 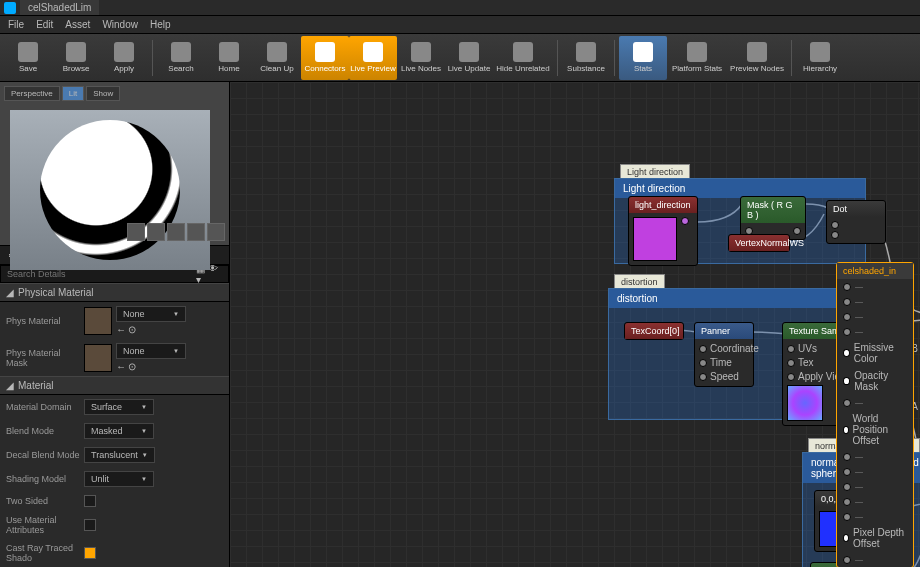 What do you see at coordinates (76, 58) in the screenshot?
I see `toolbar-browse-button: Browse` at bounding box center [76, 58].